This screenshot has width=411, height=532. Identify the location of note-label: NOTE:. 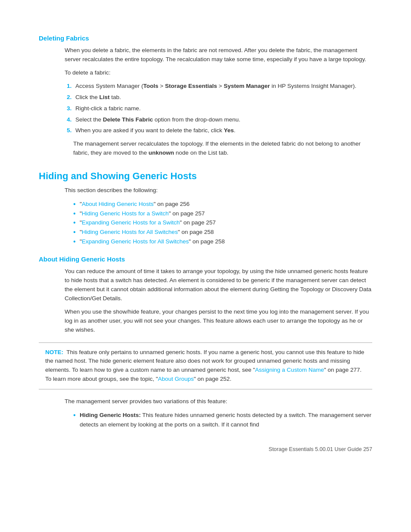
(54, 352).